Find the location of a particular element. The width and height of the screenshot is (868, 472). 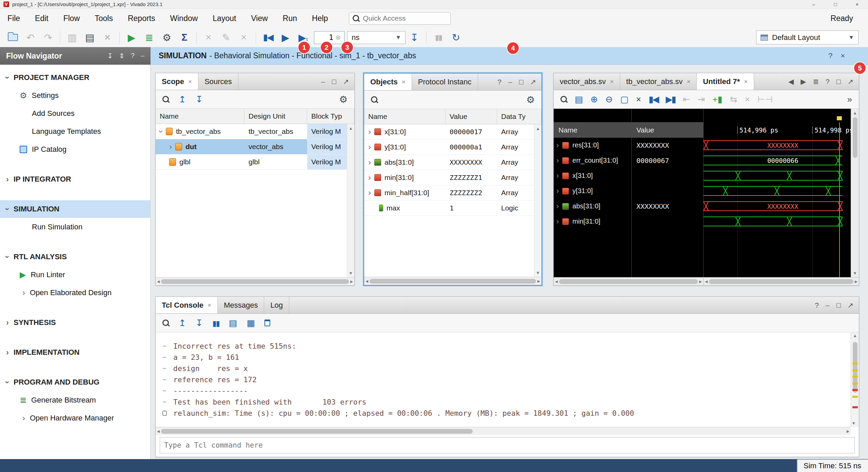

menu-run: Run is located at coordinates (290, 18).